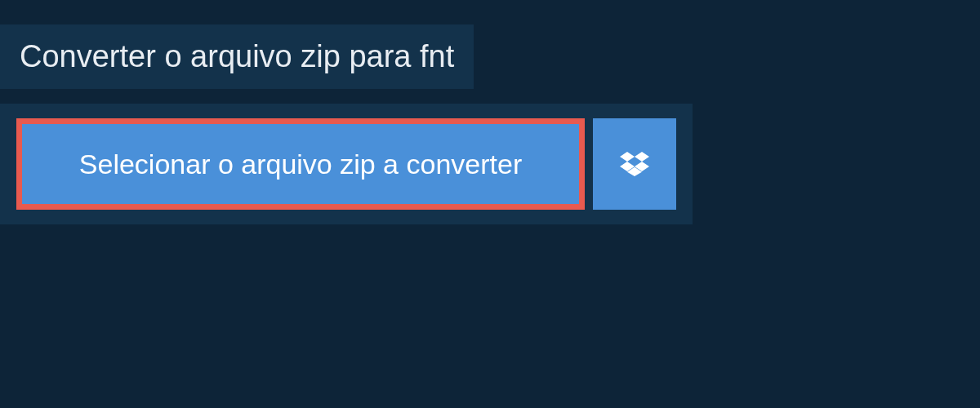 The width and height of the screenshot is (980, 408). Describe the element at coordinates (237, 57) in the screenshot. I see `title-bar: Converter o arquivo zip para fnt` at that location.